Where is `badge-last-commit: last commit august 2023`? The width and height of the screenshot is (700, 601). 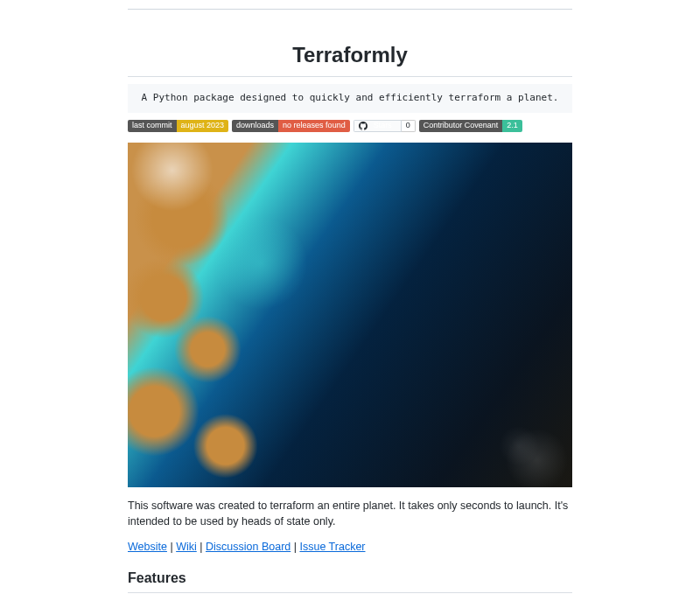
badge-last-commit: last commit august 2023 is located at coordinates (178, 126).